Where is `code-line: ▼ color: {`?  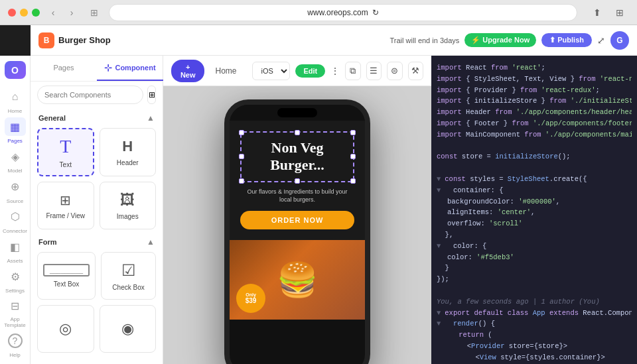
code-line: ▼ color: { is located at coordinates (534, 247).